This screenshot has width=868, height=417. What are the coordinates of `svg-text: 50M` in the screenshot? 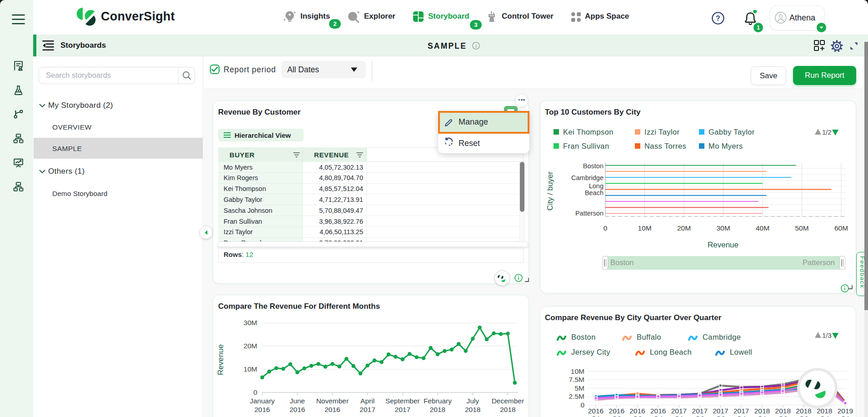 It's located at (802, 228).